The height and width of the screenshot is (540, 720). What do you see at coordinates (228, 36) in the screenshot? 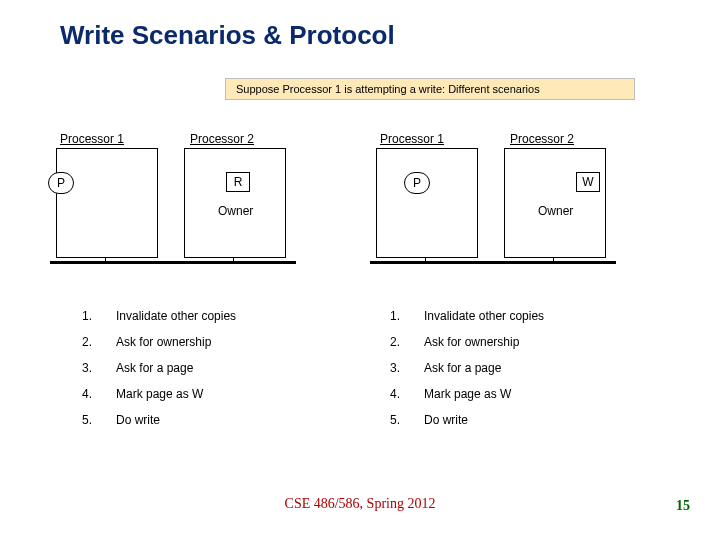
I see `slide-title: Write Scenarios & Protocol` at bounding box center [228, 36].